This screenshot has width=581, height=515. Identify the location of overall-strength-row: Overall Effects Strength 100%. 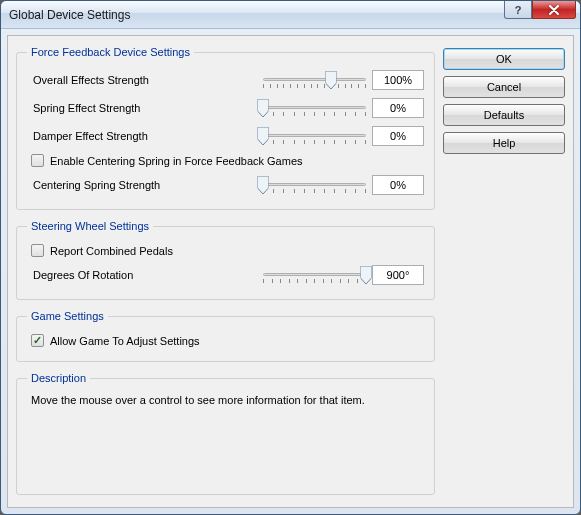
(226, 80).